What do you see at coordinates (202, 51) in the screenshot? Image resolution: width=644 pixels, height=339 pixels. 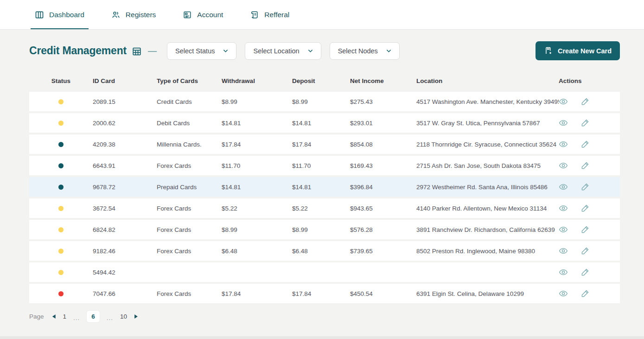 I see `select-status-dropdown: Select Status` at bounding box center [202, 51].